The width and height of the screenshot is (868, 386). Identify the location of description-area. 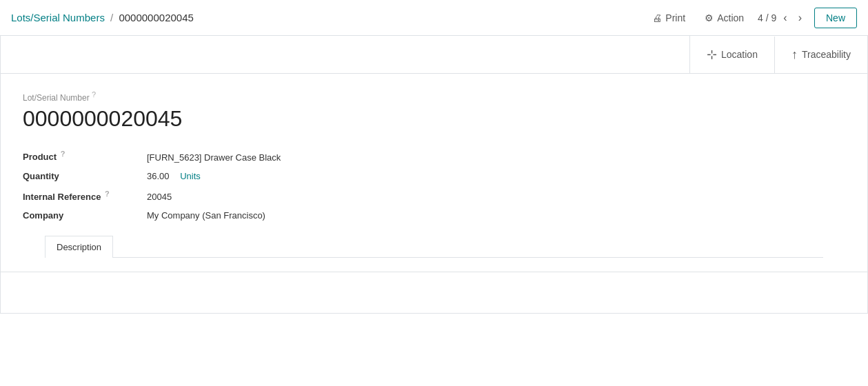
(434, 292).